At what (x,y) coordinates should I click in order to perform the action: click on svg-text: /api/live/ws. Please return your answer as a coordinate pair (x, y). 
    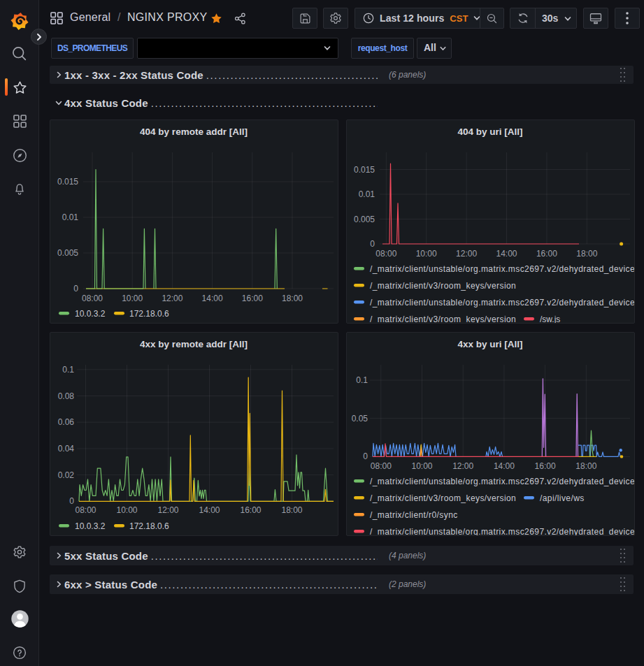
    Looking at the image, I should click on (562, 498).